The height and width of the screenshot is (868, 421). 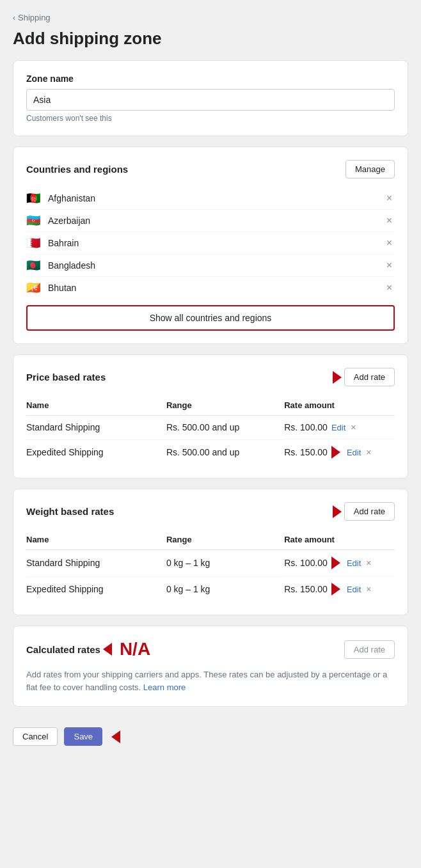 What do you see at coordinates (210, 79) in the screenshot?
I see `zone-name-label: Zone name` at bounding box center [210, 79].